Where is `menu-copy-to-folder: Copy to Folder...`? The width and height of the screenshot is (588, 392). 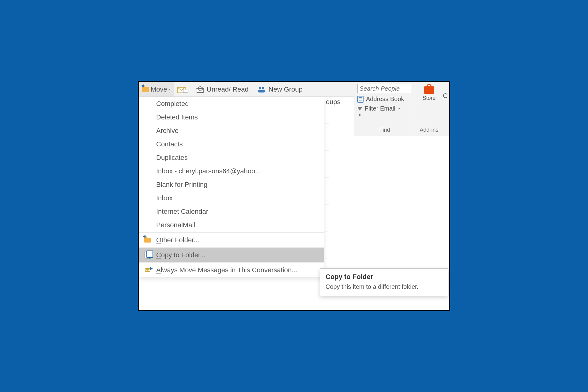 menu-copy-to-folder: Copy to Folder... is located at coordinates (232, 255).